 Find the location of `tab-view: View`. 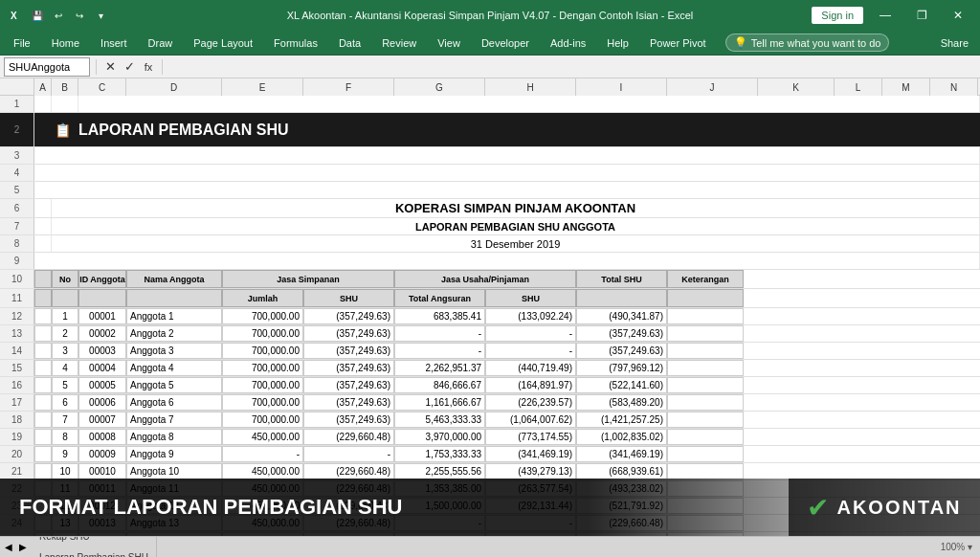

tab-view: View is located at coordinates (449, 43).